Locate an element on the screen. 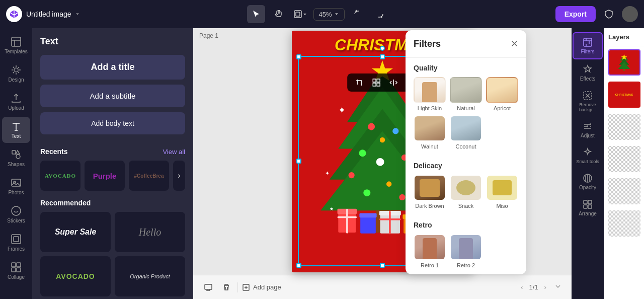 The width and height of the screenshot is (644, 299). layout-button is located at coordinates (376, 83).